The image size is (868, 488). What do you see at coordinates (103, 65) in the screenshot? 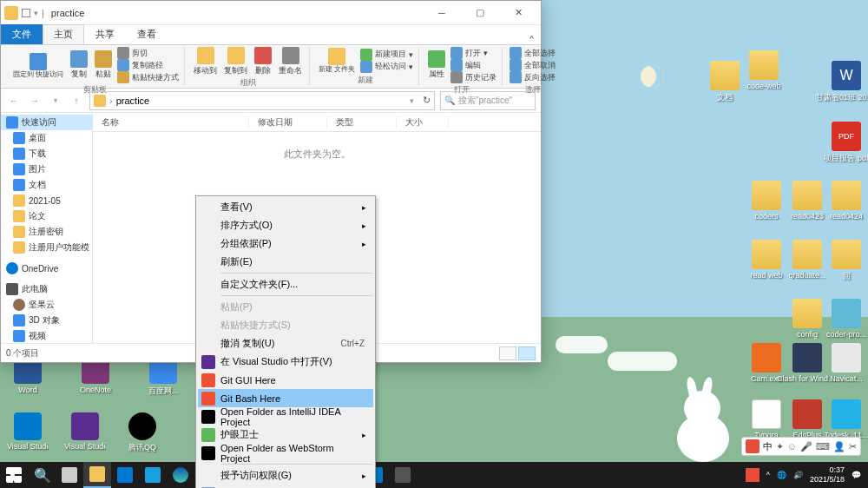
I see `paste-button: 粘贴` at bounding box center [103, 65].